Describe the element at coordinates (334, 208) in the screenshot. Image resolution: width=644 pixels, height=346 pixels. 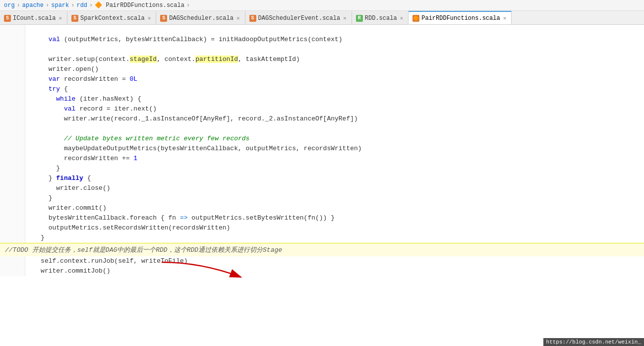
I see `line-content: writer.commit()` at that location.